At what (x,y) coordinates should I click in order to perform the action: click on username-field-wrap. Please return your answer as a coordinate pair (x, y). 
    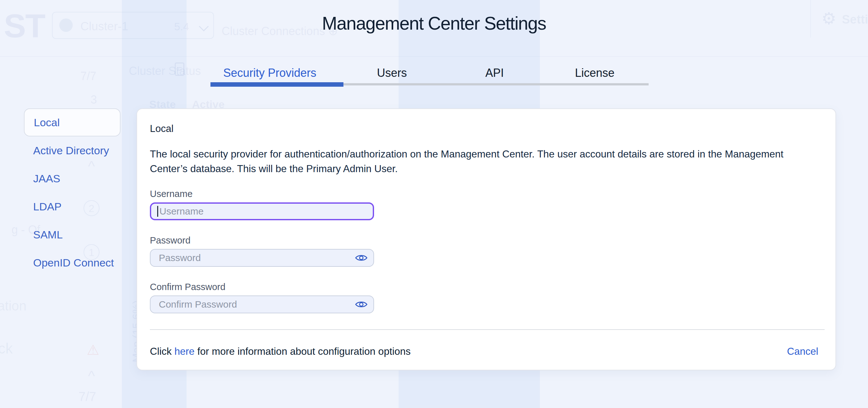
    Looking at the image, I should click on (262, 212).